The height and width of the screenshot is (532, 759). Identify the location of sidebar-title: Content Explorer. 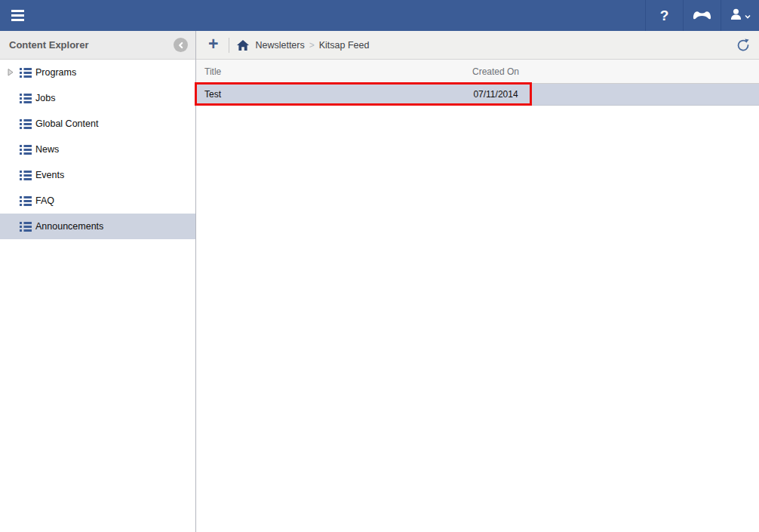
(91, 45).